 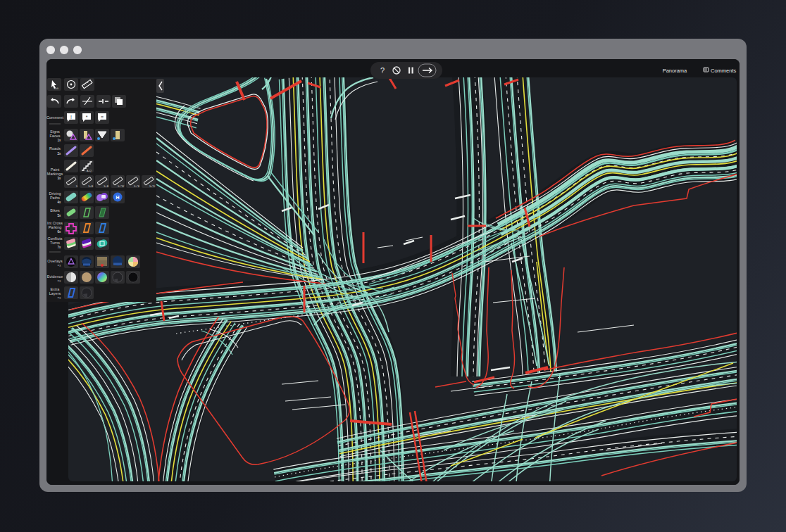 What do you see at coordinates (60, 248) in the screenshot?
I see `svg-text: 7x` at bounding box center [60, 248].